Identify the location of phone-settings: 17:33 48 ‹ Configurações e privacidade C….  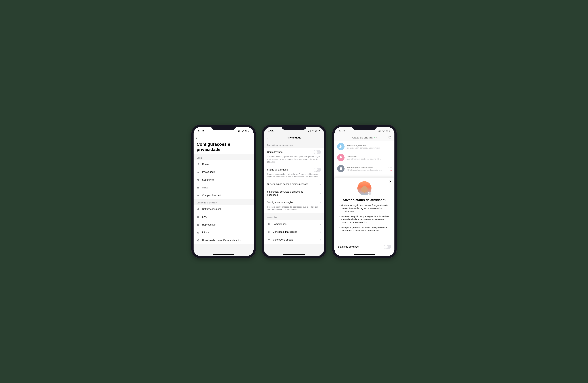
(224, 191).